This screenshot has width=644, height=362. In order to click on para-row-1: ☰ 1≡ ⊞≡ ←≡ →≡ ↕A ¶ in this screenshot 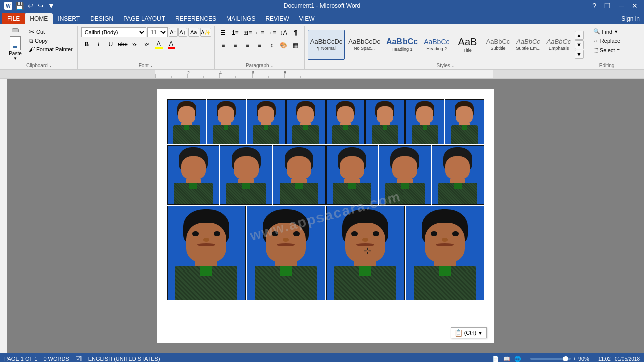, I will do `click(260, 33)`.